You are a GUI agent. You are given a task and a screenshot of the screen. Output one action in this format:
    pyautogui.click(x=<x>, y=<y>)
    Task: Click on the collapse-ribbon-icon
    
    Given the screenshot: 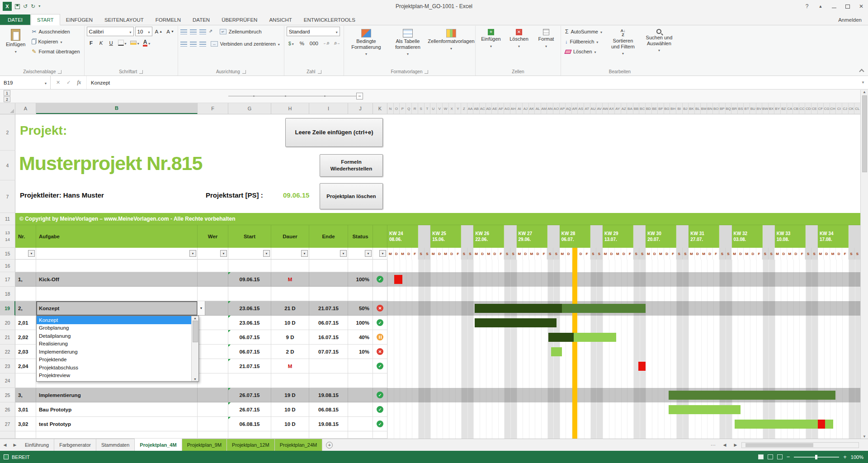 What is the action you would take?
    pyautogui.click(x=862, y=71)
    